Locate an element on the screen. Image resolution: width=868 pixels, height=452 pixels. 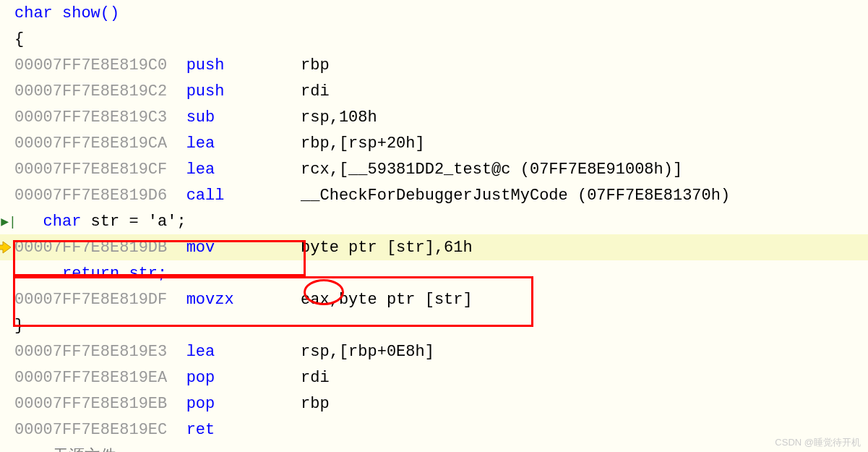
operand: byte ptr [str],61h is located at coordinates (396, 247).